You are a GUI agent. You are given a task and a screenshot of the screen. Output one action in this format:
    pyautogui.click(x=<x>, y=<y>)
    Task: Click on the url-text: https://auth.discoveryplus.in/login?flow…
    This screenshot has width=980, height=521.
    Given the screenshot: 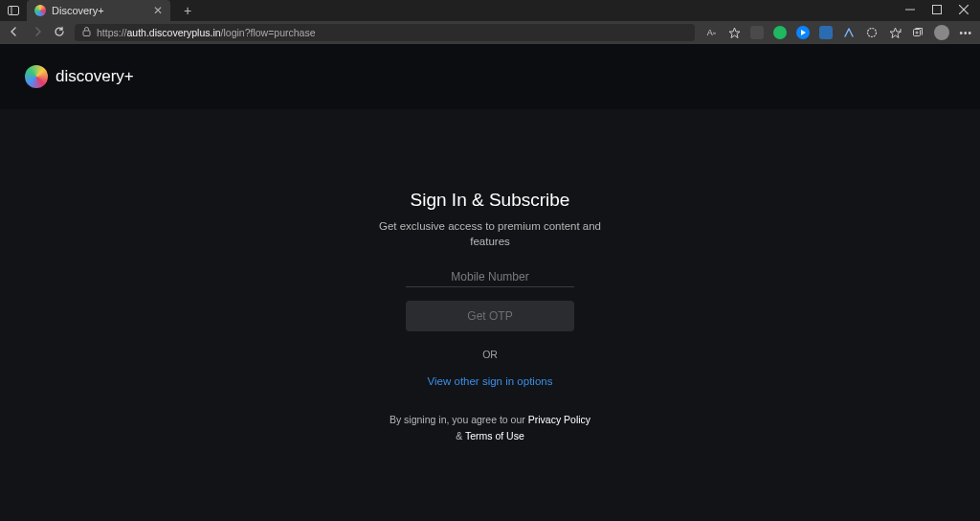 What is the action you would take?
    pyautogui.click(x=207, y=33)
    